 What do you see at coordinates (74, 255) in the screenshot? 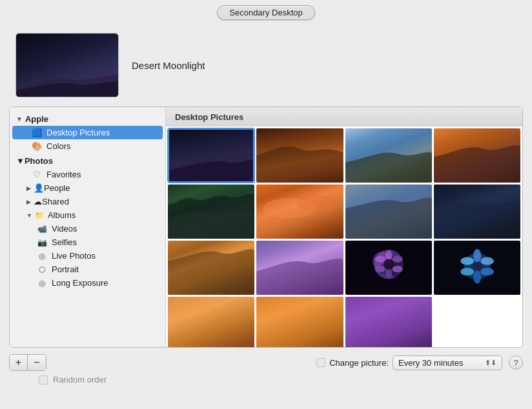
I see `live-photos-label: Live Photos` at bounding box center [74, 255].